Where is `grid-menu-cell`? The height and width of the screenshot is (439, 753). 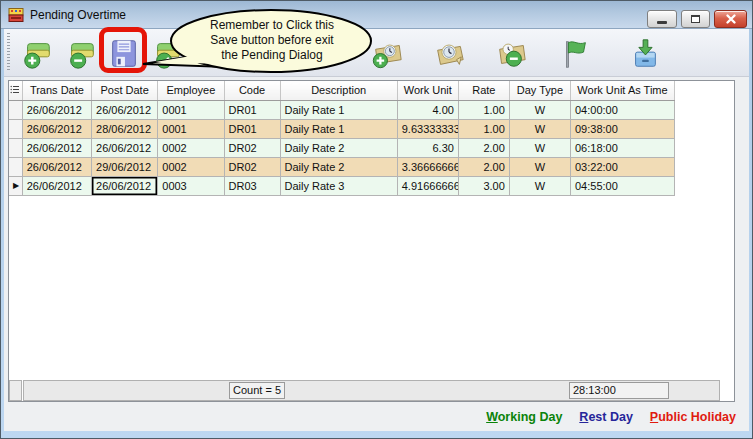 grid-menu-cell is located at coordinates (16, 90).